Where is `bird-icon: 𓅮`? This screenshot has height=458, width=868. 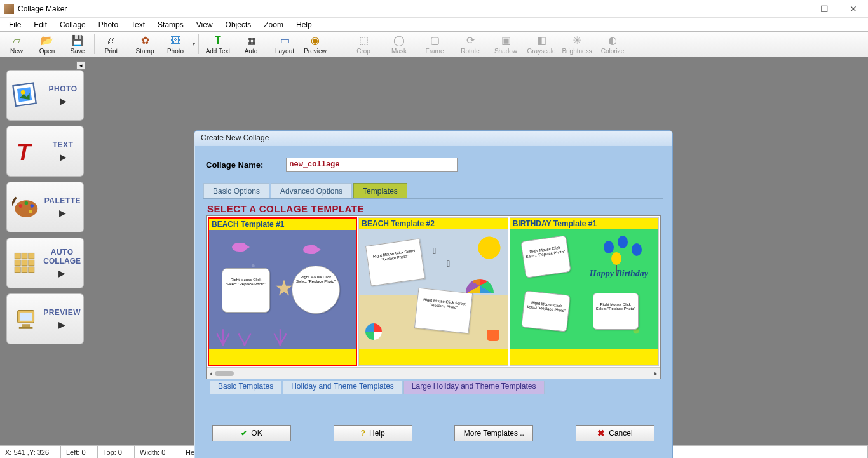
bird-icon: 𓅮 is located at coordinates (449, 264).